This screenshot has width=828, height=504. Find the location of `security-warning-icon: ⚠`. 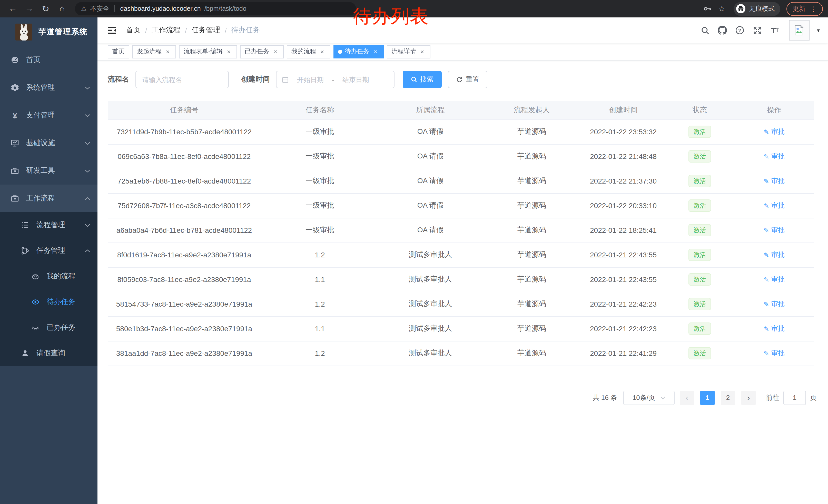

security-warning-icon: ⚠ is located at coordinates (84, 9).